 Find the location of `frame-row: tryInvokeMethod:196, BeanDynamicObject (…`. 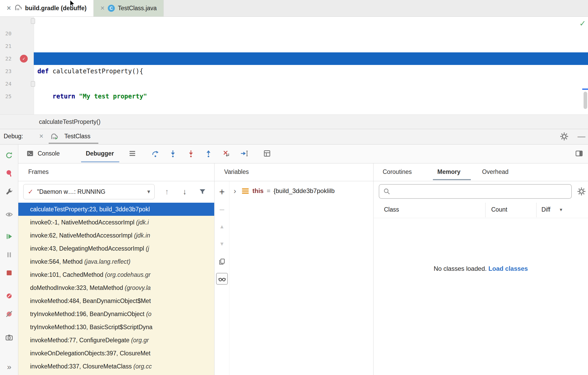

frame-row: tryInvokeMethod:196, BeanDynamicObject (… is located at coordinates (116, 314).